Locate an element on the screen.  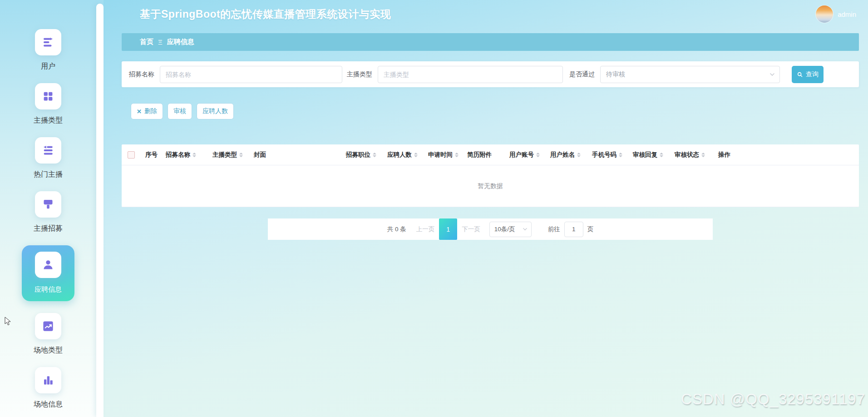
user-menu: admin is located at coordinates (836, 14).